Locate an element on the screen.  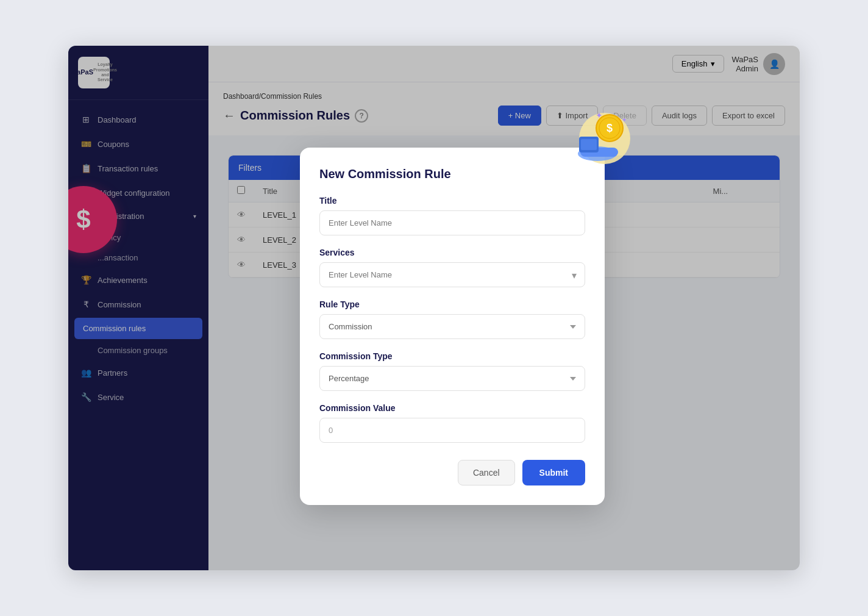
commission-value-input is located at coordinates (452, 431).